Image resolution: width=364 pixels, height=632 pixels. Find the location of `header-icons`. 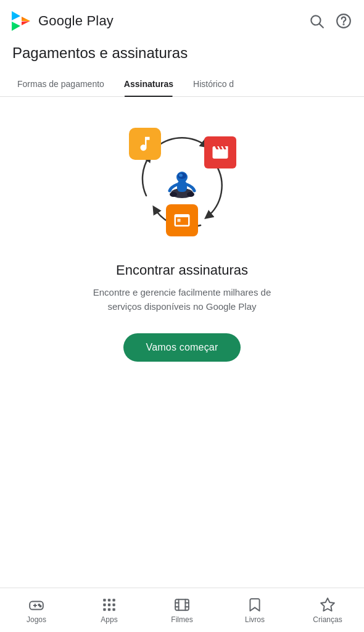

header-icons is located at coordinates (330, 21).